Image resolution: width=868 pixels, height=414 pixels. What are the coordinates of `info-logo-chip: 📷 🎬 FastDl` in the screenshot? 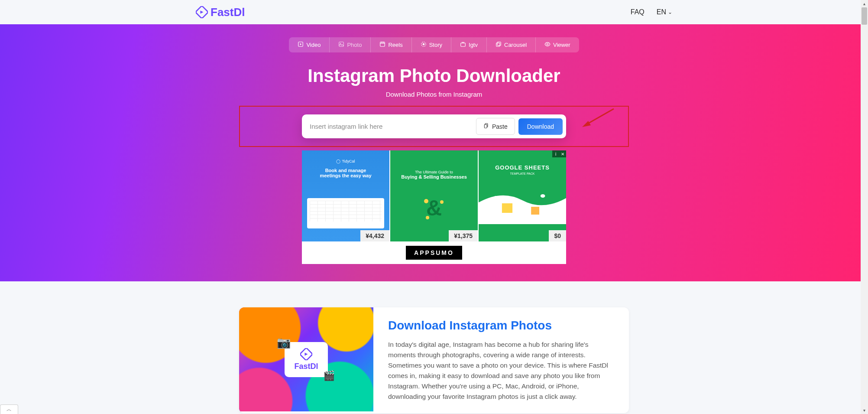 It's located at (306, 360).